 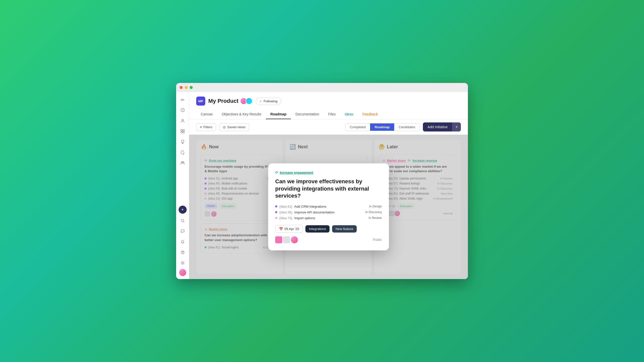 I want to click on view-candidates-button: Candidates, so click(x=407, y=127).